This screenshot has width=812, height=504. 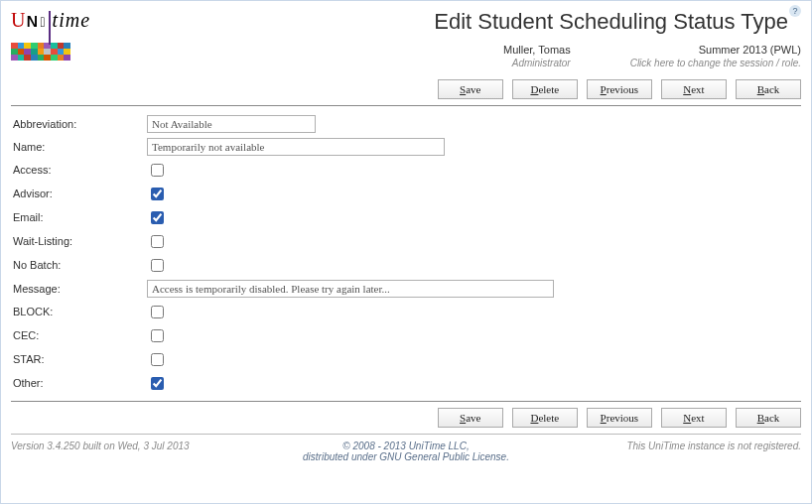 What do you see at coordinates (77, 193) in the screenshot?
I see `label-advisor: Advisor:` at bounding box center [77, 193].